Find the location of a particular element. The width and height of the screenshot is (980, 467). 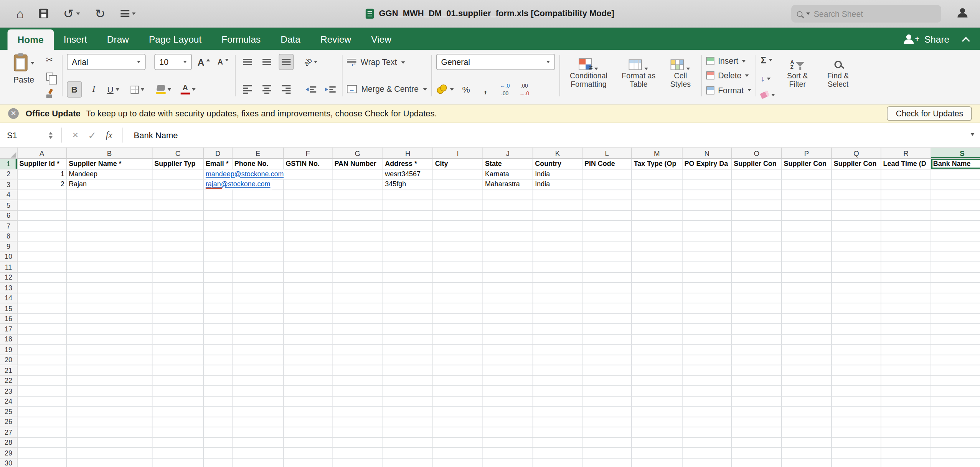

cell-N5 is located at coordinates (708, 205).